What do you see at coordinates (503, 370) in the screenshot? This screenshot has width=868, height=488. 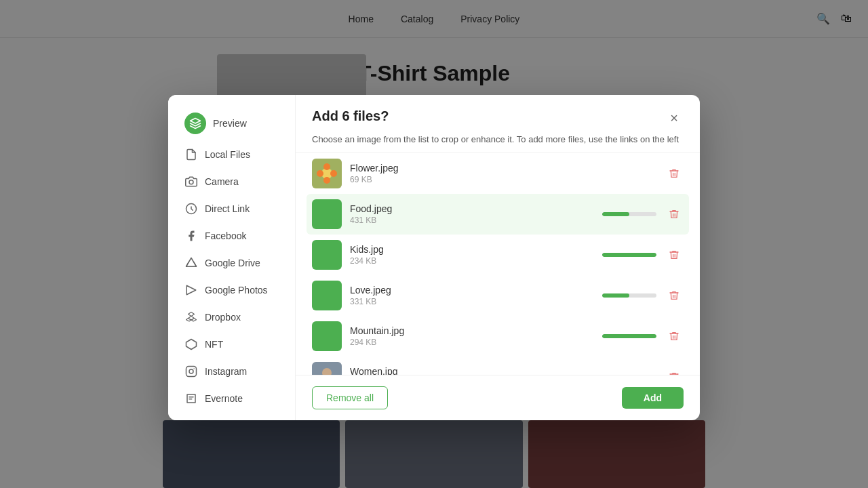 I see `file-info: Women.jpg 189 KB` at bounding box center [503, 370].